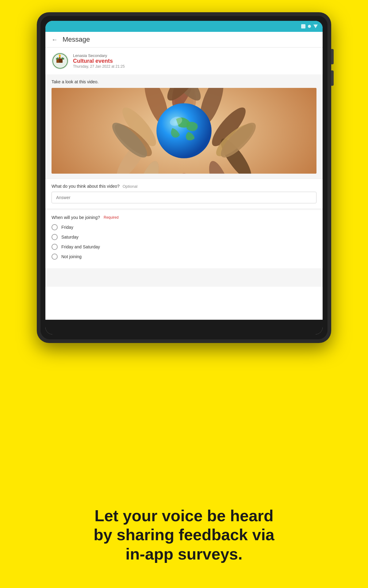 The width and height of the screenshot is (368, 588). I want to click on status-bar, so click(184, 26).